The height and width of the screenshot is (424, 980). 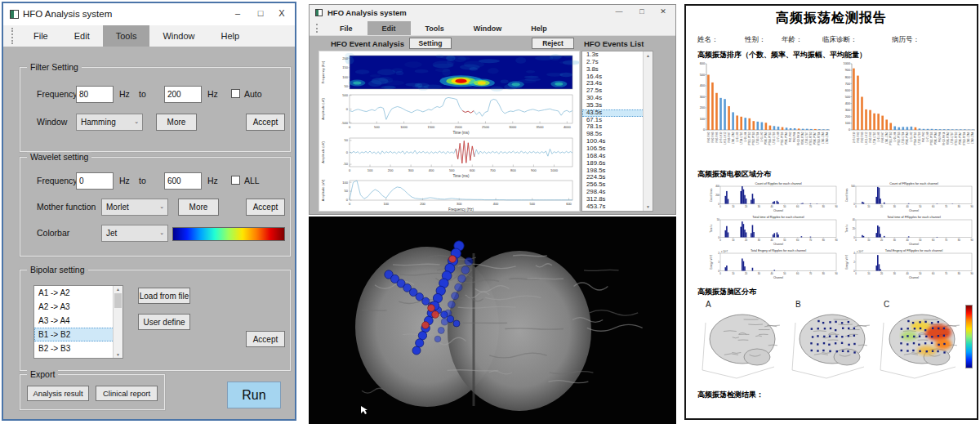 What do you see at coordinates (164, 322) in the screenshot?
I see `user-define-button: User define` at bounding box center [164, 322].